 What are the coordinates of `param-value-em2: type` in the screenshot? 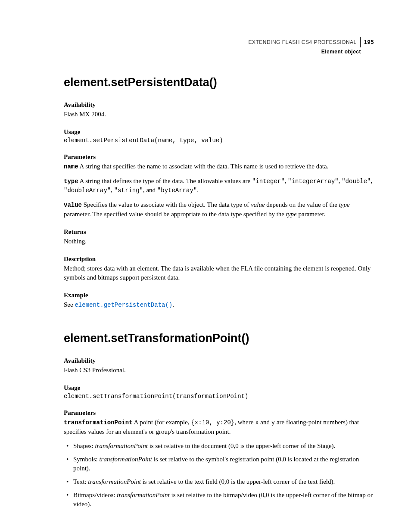 It's located at (345, 205).